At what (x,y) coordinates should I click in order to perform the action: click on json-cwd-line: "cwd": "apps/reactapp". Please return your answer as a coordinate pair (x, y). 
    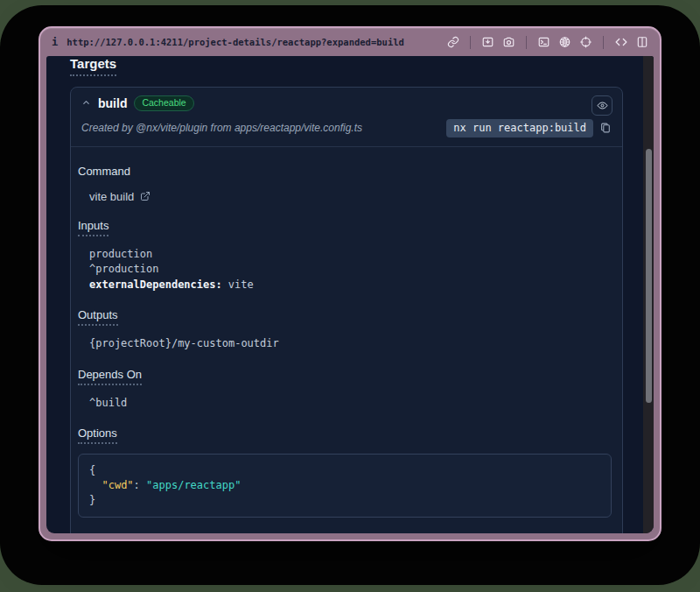
    Looking at the image, I should click on (345, 485).